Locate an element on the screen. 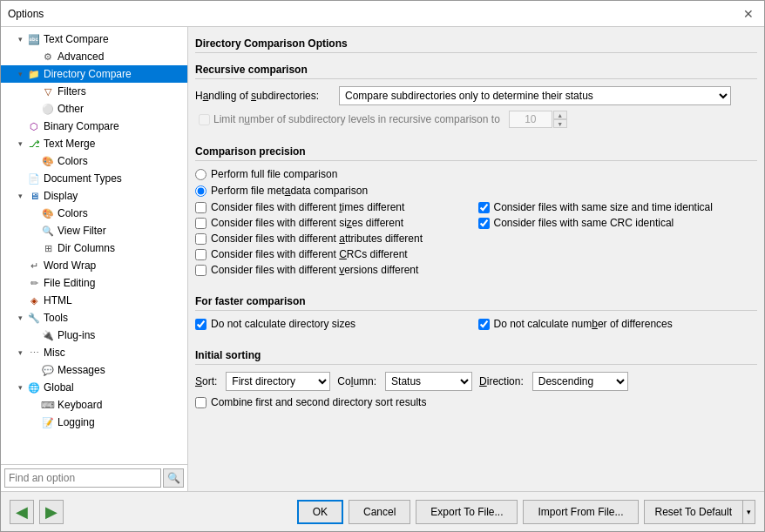 This screenshot has width=765, height=532. sidebar-item-binary-compare: ⬡ Binary Compare is located at coordinates (94, 126).